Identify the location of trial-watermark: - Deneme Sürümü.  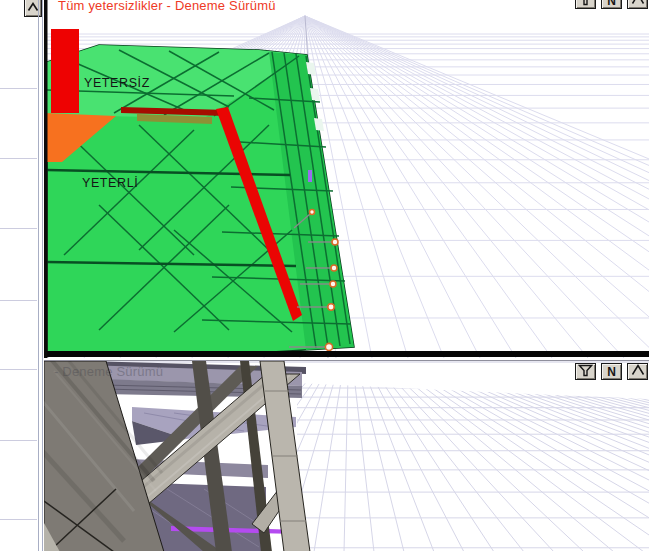
(108, 372).